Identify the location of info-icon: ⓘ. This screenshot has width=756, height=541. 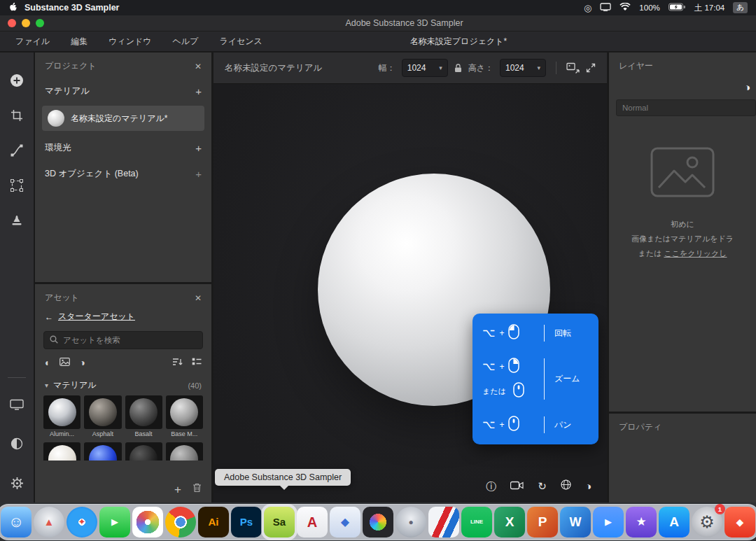
(491, 486).